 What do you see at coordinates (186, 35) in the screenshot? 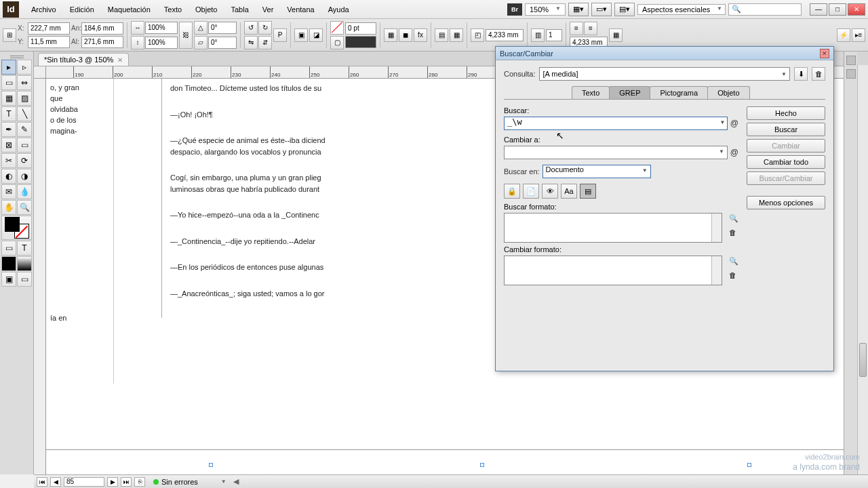
I see `constrain-icon: ⛓` at bounding box center [186, 35].